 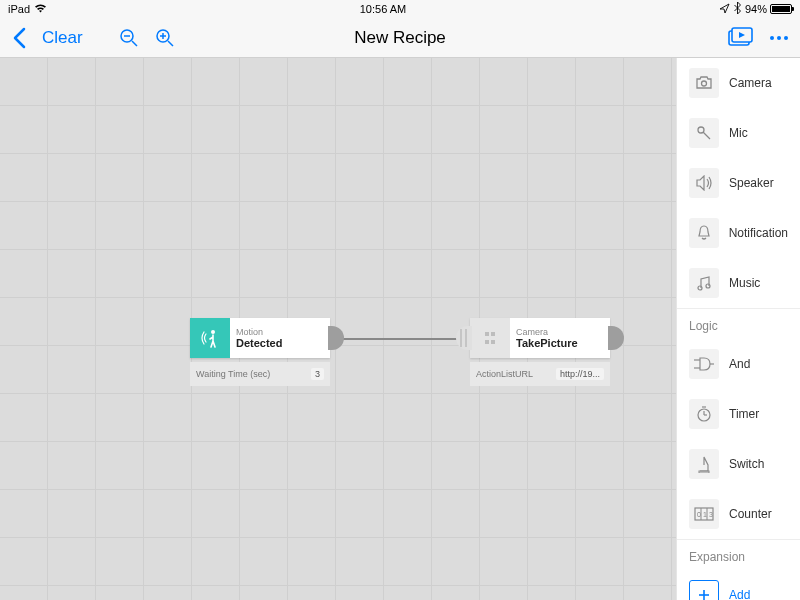 I want to click on clear-button: Clear, so click(x=62, y=38).